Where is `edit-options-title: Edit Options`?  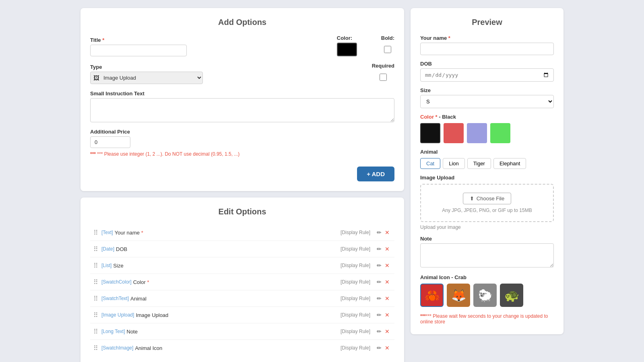
edit-options-title: Edit Options is located at coordinates (242, 212).